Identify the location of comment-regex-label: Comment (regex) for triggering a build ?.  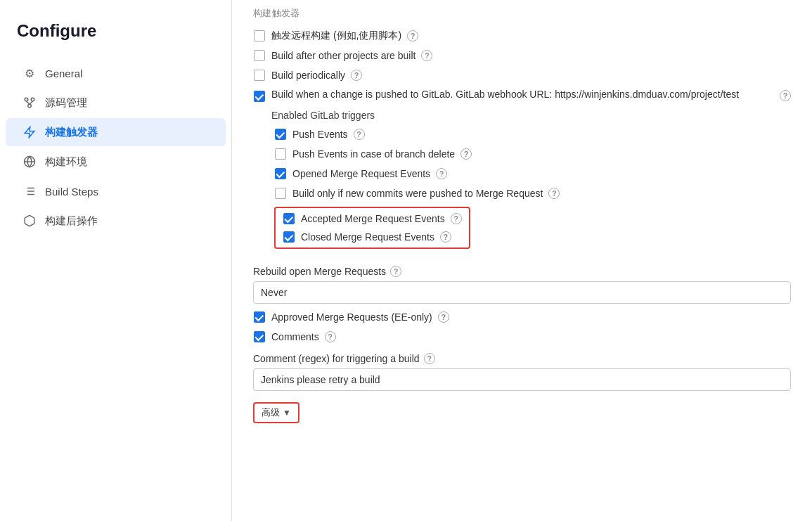
(522, 359).